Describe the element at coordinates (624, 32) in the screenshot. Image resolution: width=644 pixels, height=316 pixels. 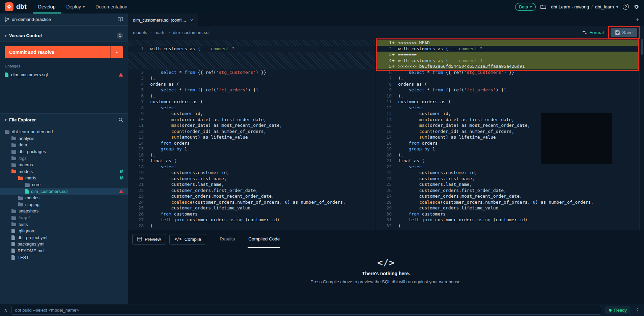
I see `save-button: Save` at that location.